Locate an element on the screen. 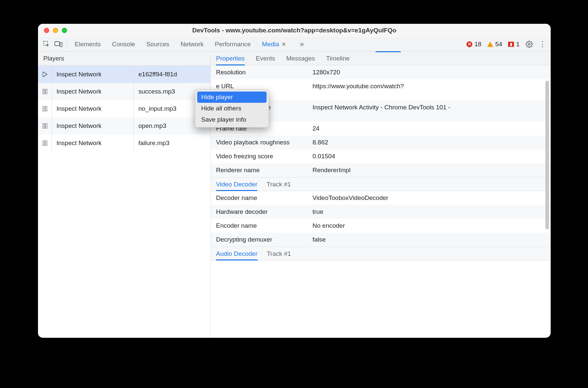  ctx-save-player-info: Save player info is located at coordinates (232, 120).